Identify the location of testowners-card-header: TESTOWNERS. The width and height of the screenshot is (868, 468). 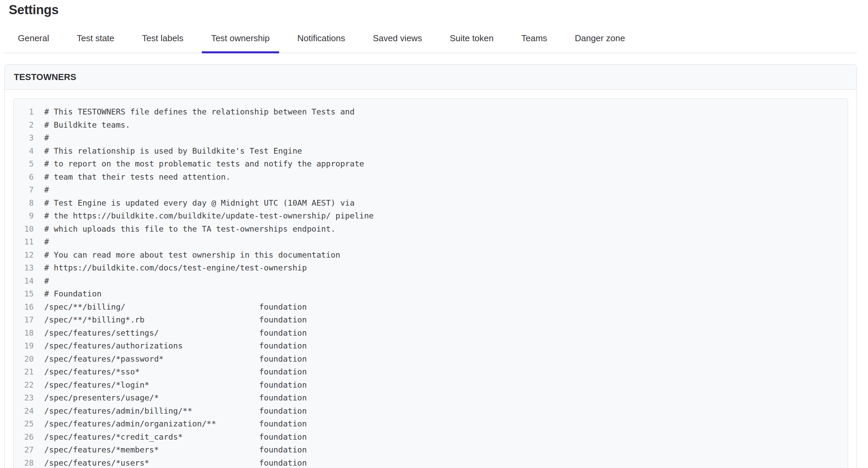
(431, 77).